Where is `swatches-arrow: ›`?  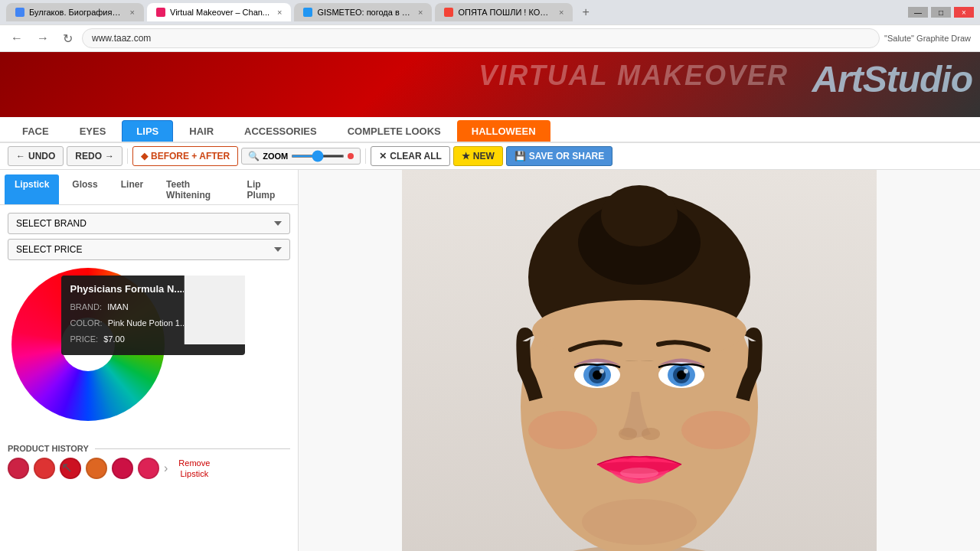 swatches-arrow: › is located at coordinates (165, 468).